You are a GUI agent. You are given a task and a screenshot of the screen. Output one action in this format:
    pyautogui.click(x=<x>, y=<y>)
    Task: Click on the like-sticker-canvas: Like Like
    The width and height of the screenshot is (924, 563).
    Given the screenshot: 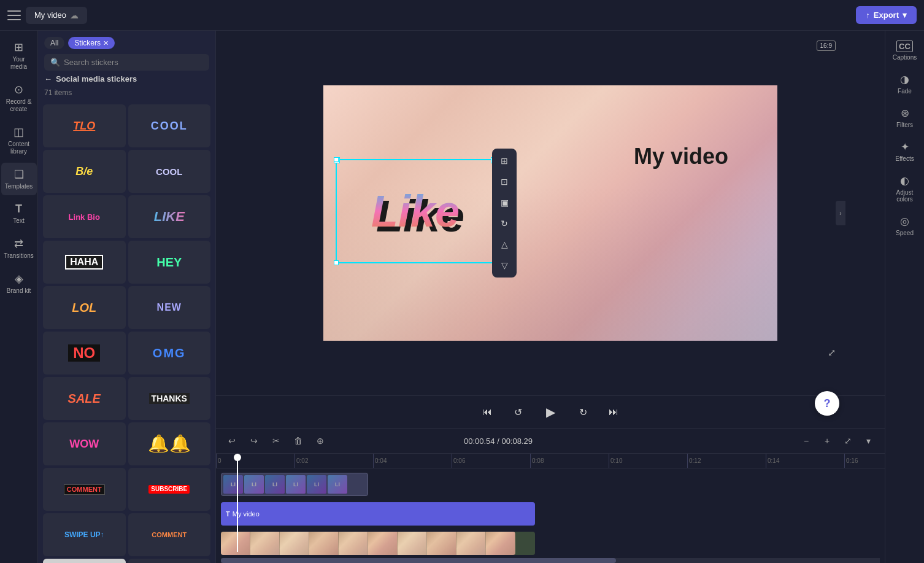 What is the action you would take?
    pyautogui.click(x=415, y=211)
    